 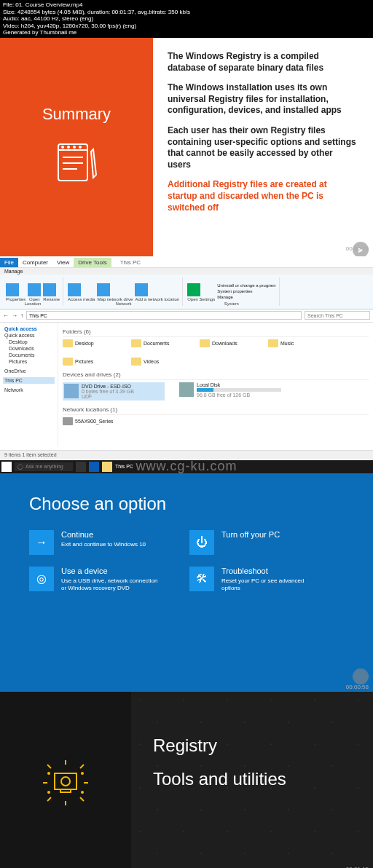 I want to click on folder-item: Videos, so click(x=160, y=361).